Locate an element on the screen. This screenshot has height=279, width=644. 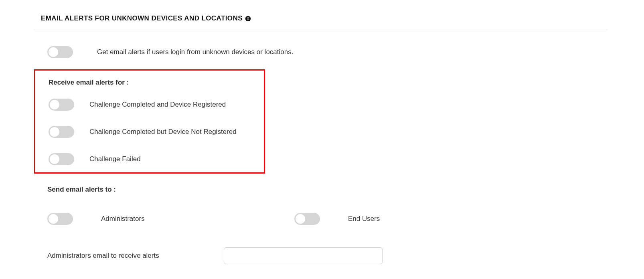
receive-alerts-label-2: Challenge Failed is located at coordinates (115, 159).